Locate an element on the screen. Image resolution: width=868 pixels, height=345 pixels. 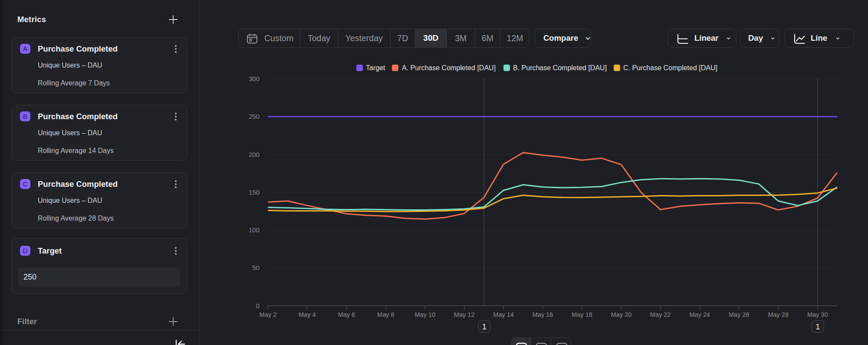
svg-text: 50 is located at coordinates (256, 268).